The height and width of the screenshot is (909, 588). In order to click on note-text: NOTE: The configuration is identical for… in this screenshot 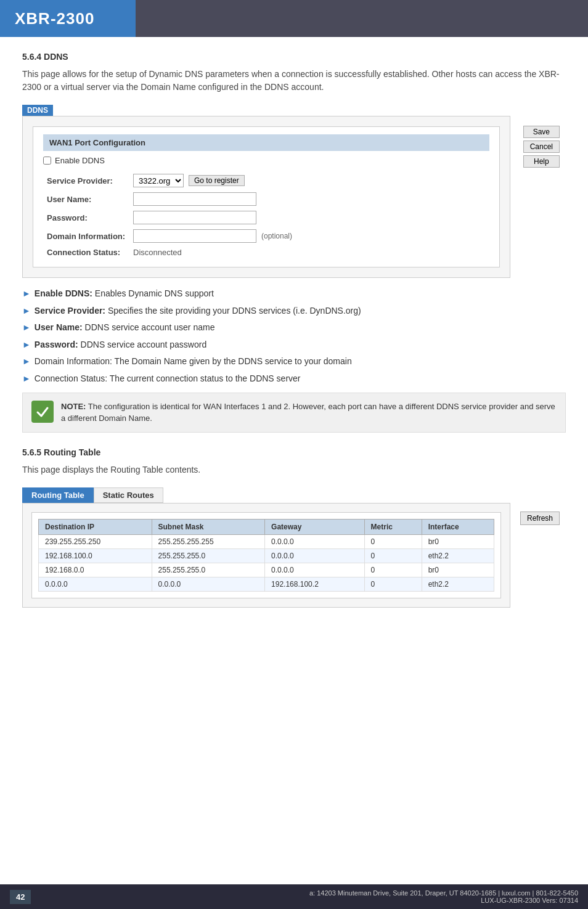, I will do `click(309, 413)`.